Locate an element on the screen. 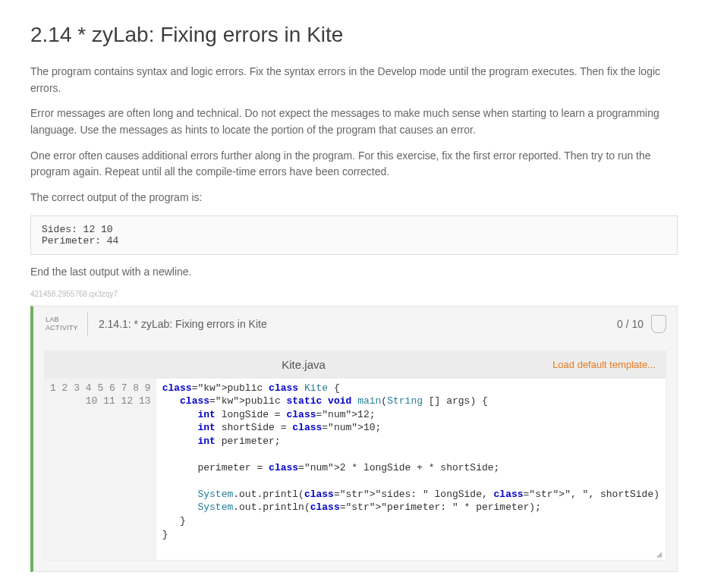  intro-paragraph-1: The program contains syntax and logic er… is located at coordinates (354, 80).